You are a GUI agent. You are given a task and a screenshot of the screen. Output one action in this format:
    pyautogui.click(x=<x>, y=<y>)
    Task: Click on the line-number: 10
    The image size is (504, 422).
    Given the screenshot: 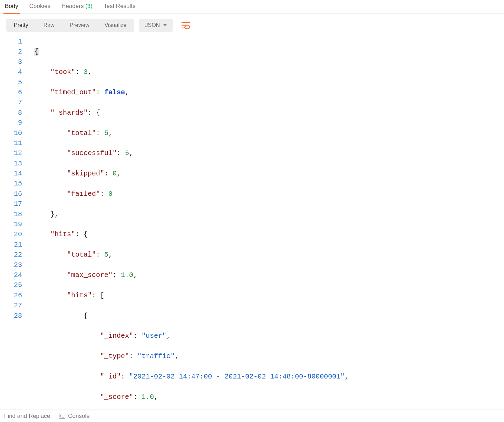 What is the action you would take?
    pyautogui.click(x=12, y=133)
    